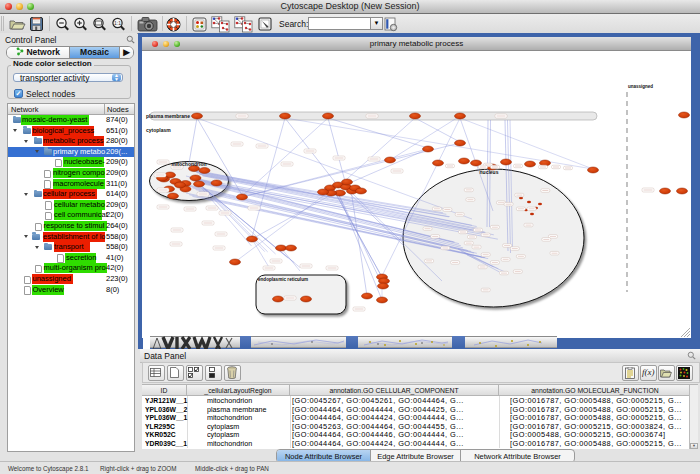 The width and height of the screenshot is (700, 474). Describe the element at coordinates (190, 164) in the screenshot. I see `svg-text: mitochondrion` at that location.